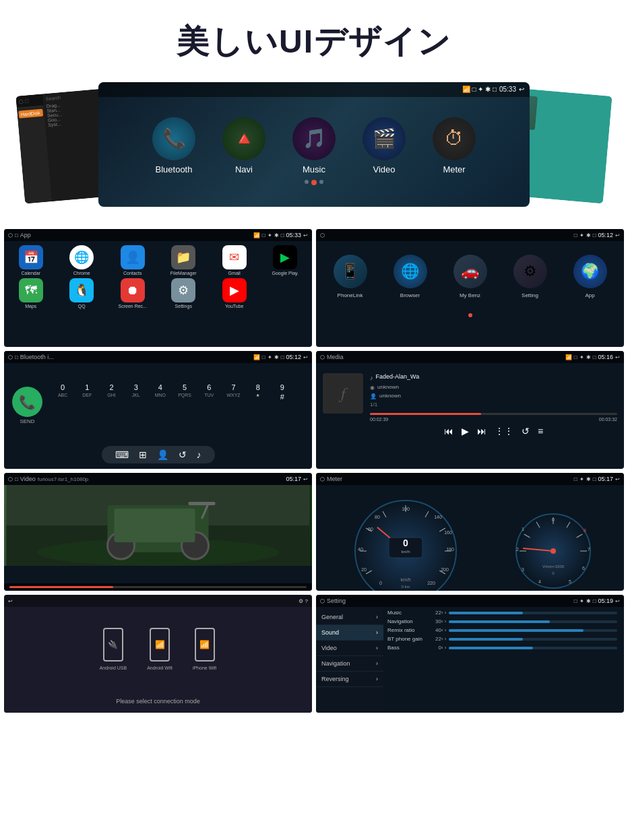 The width and height of the screenshot is (628, 840). Describe the element at coordinates (160, 387) in the screenshot. I see `num-4: 4` at that location.